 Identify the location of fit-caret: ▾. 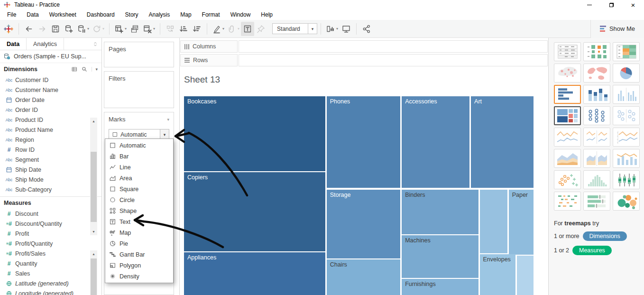
(312, 28).